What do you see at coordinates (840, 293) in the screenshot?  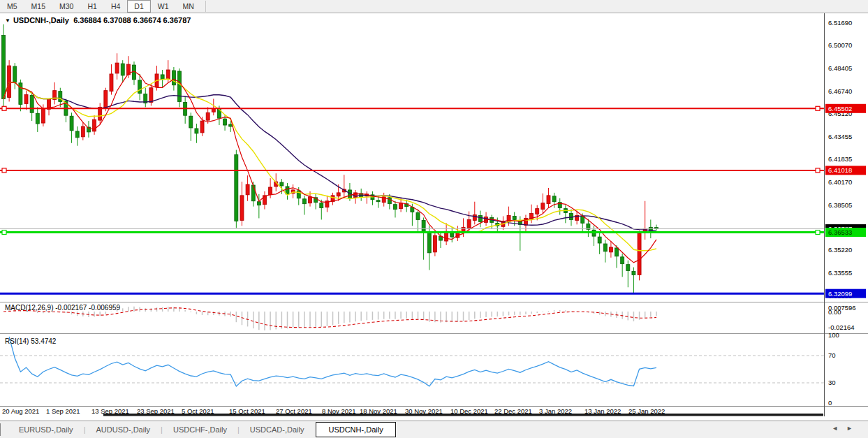 I see `hline-level-badge-text: 6.32099` at bounding box center [840, 293].